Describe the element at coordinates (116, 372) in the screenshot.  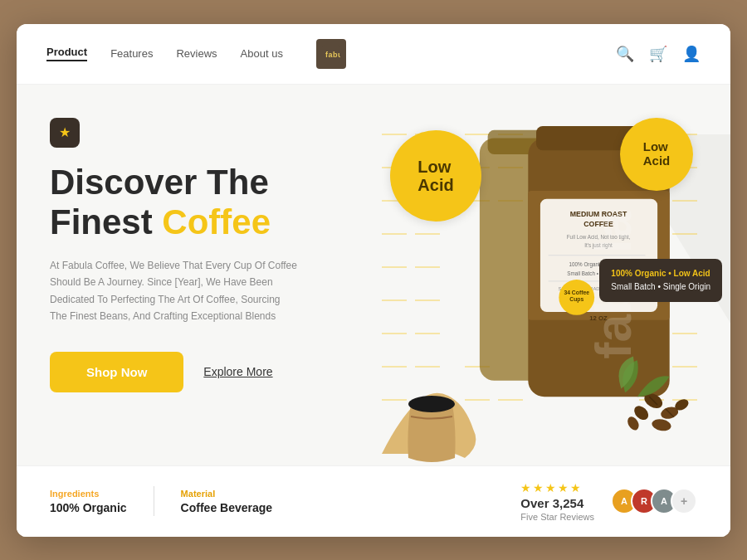
I see `shop-now-button: Shop Now` at that location.